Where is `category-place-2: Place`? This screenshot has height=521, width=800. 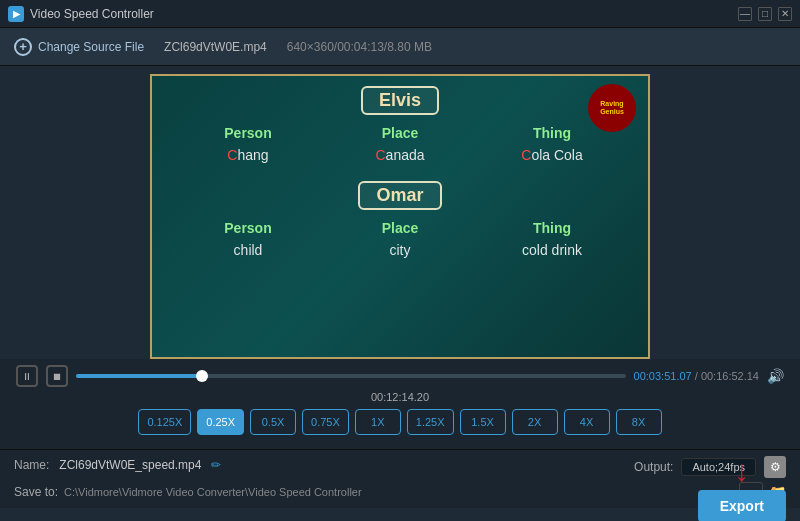 category-place-2: Place is located at coordinates (400, 228).